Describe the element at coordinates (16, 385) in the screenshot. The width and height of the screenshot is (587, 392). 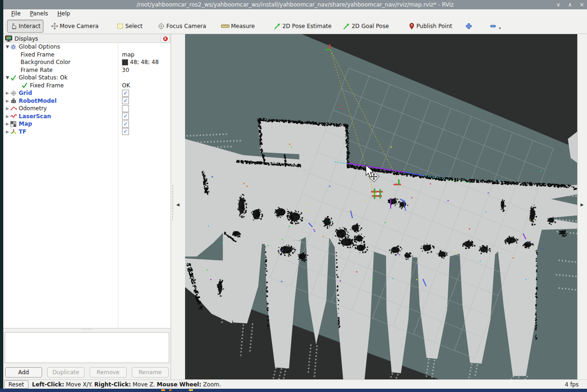
I see `reset-button: Reset` at that location.